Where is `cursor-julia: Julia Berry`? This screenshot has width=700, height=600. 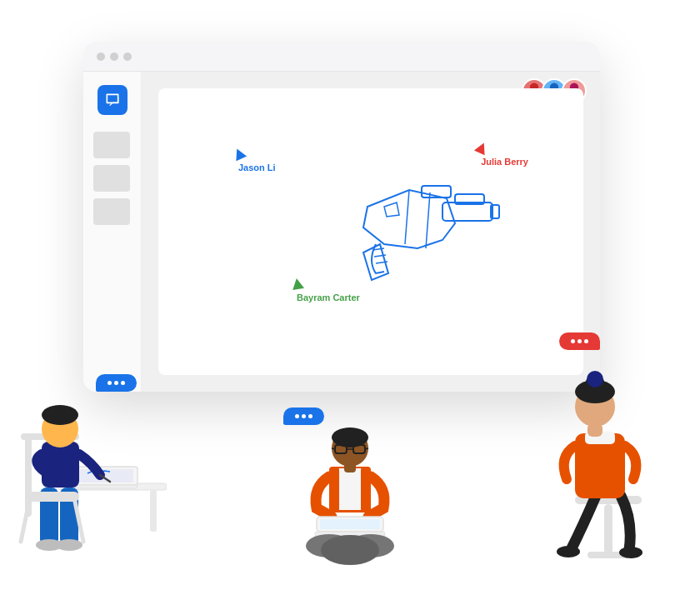
cursor-julia: Julia Berry is located at coordinates (505, 155).